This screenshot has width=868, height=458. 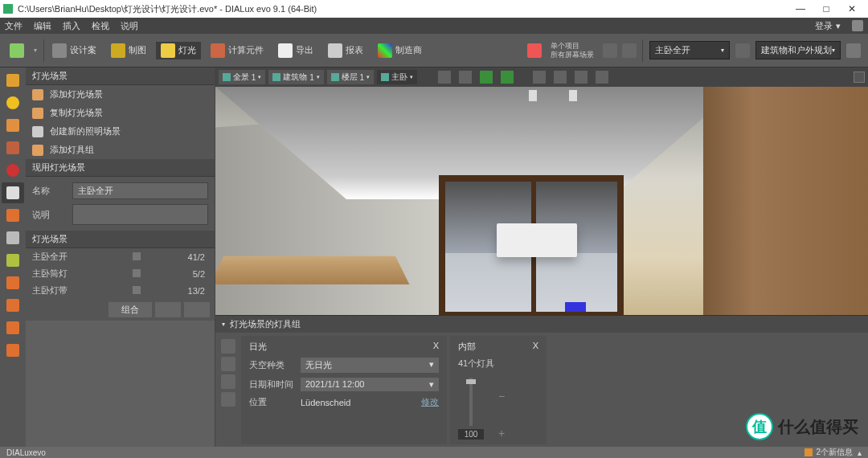 What do you see at coordinates (690, 50) in the screenshot?
I see `scene-dropdown: 主卧全开▾` at bounding box center [690, 50].